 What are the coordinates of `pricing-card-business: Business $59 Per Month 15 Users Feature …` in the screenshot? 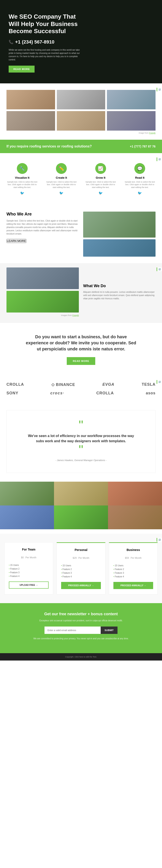 It's located at (133, 568).